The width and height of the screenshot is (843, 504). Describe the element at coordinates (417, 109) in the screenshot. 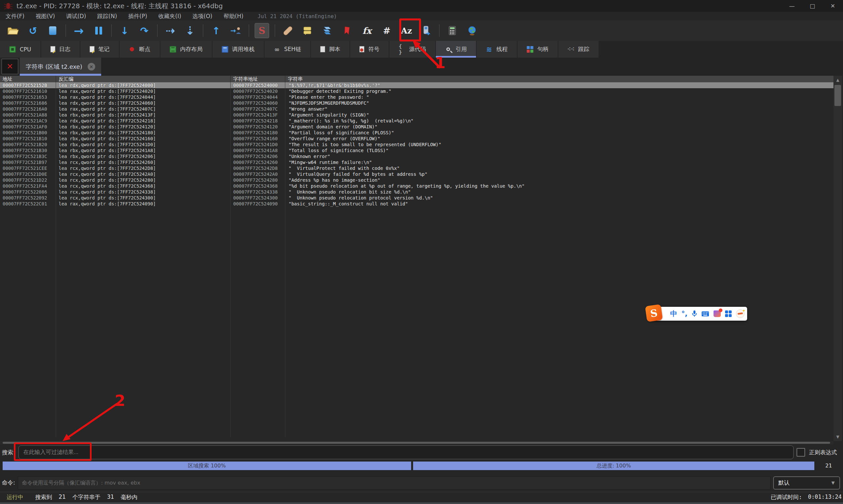

I see `table-row: 00007FF72C5216A0lea rax,qword ptr ds:[7F…` at that location.